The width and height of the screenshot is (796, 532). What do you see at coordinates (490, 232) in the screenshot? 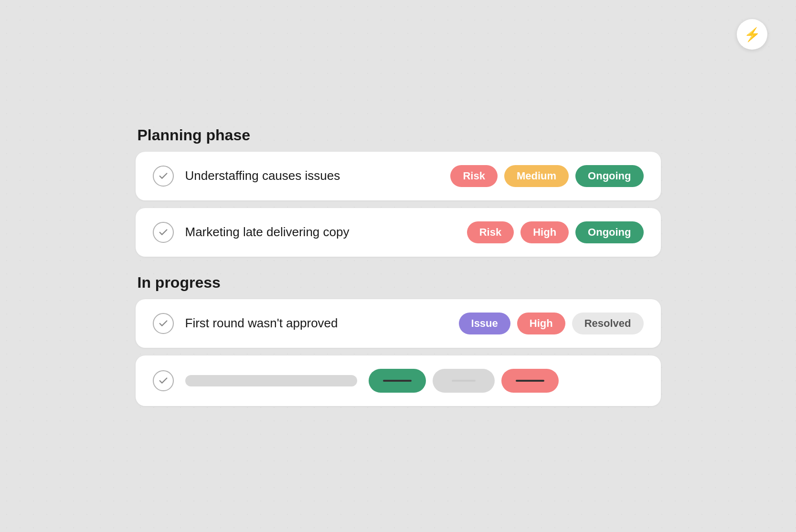
I see `tag-risk-marketing: Risk` at bounding box center [490, 232].